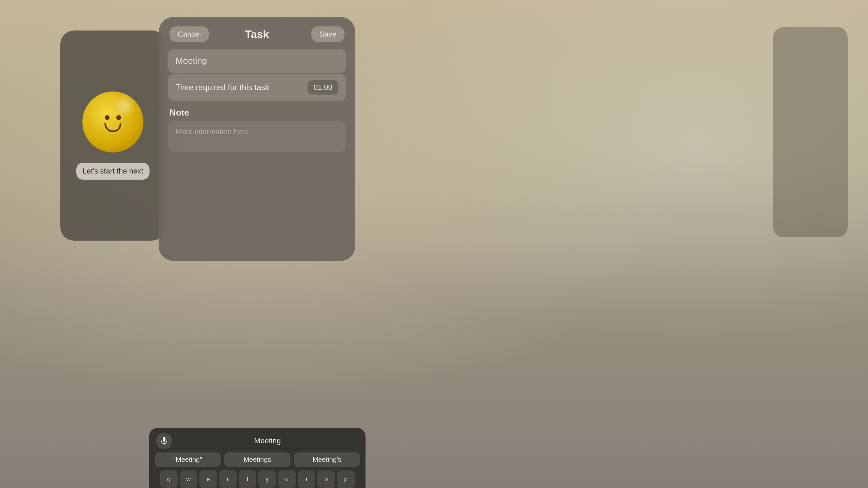  Describe the element at coordinates (113, 171) in the screenshot. I see `speech-text: Let's start the next` at that location.